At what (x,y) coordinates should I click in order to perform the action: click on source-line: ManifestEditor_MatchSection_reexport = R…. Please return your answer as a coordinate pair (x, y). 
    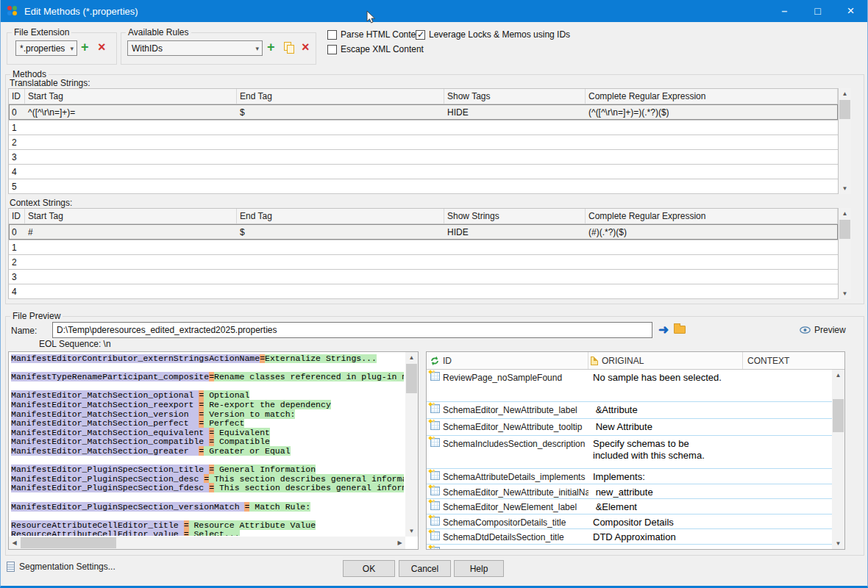
    Looking at the image, I should click on (207, 406).